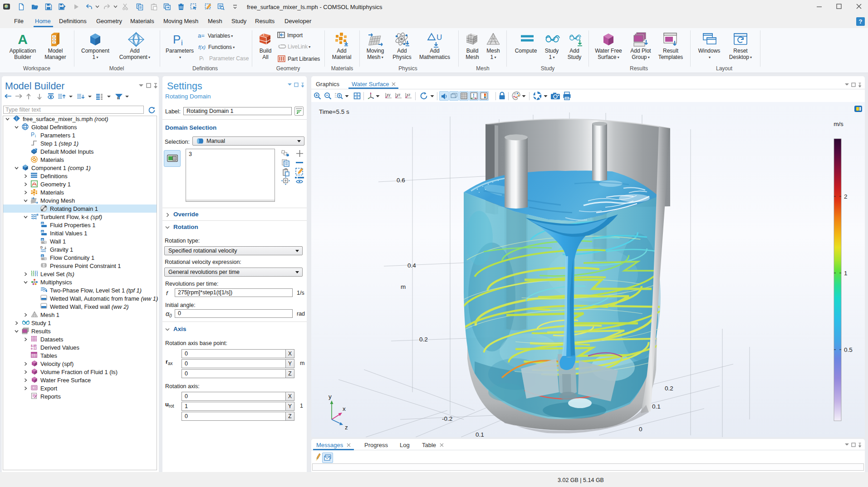 The height and width of the screenshot is (487, 868). Describe the element at coordinates (347, 427) in the screenshot. I see `svg-text: z` at that location.